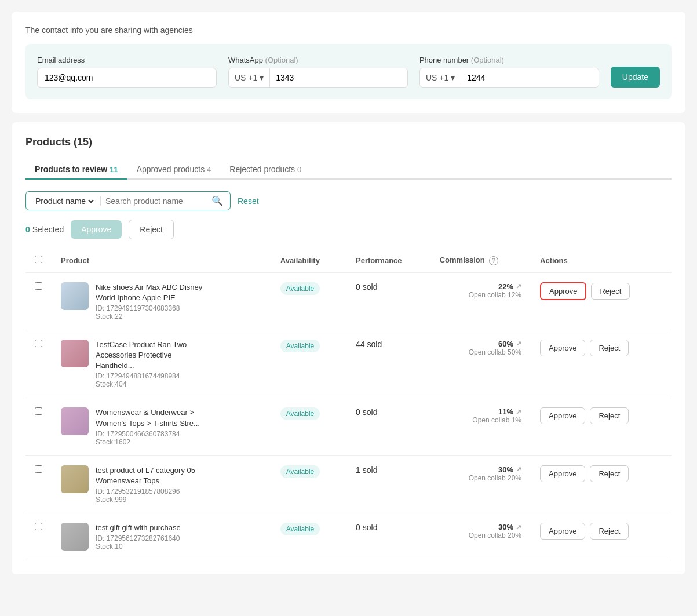 Image resolution: width=697 pixels, height=616 pixels. I want to click on product-cell-4: test gift gift with purchase ID: 1729561…, so click(161, 537).